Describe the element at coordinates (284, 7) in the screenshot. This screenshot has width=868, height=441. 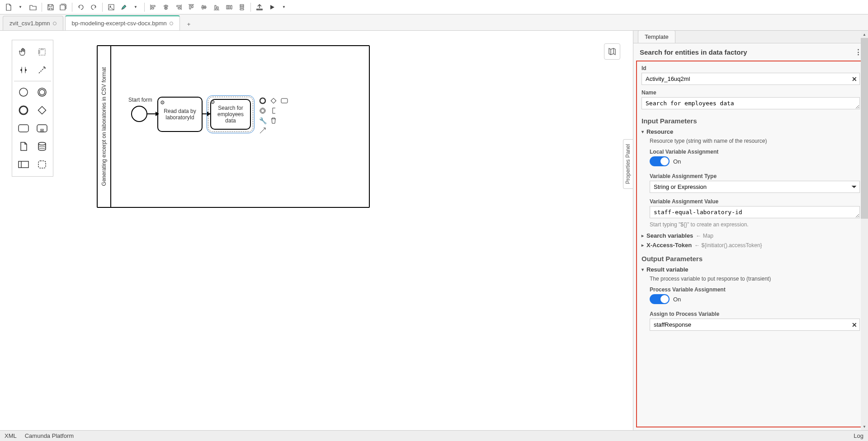
I see `run-dropdown: ▼` at that location.